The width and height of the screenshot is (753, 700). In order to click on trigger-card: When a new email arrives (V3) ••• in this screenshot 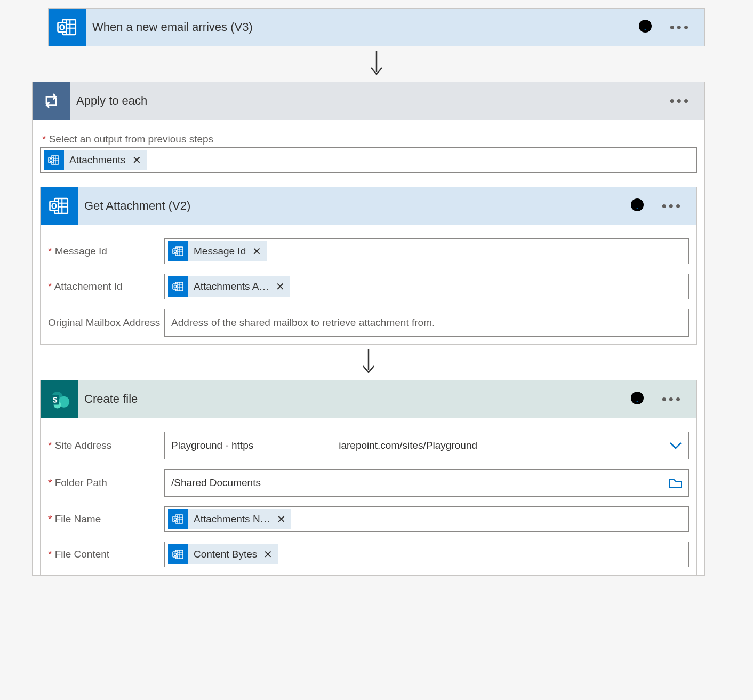, I will do `click(376, 27)`.